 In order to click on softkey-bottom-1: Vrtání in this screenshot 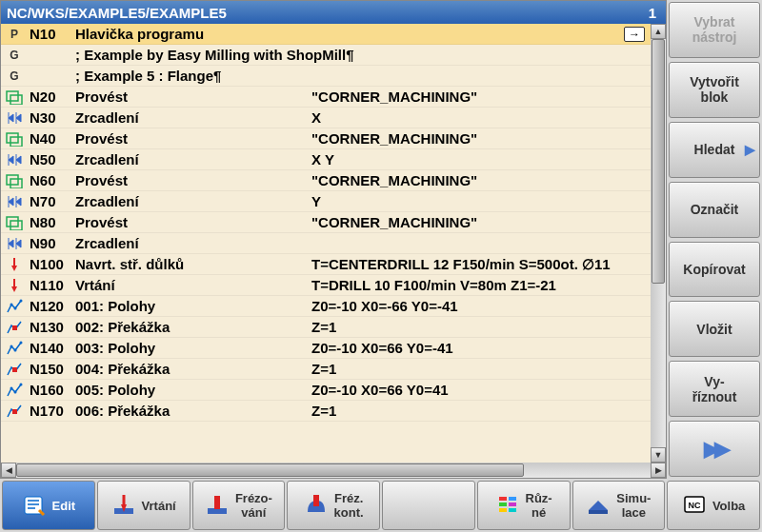, I will do `click(144, 505)`.